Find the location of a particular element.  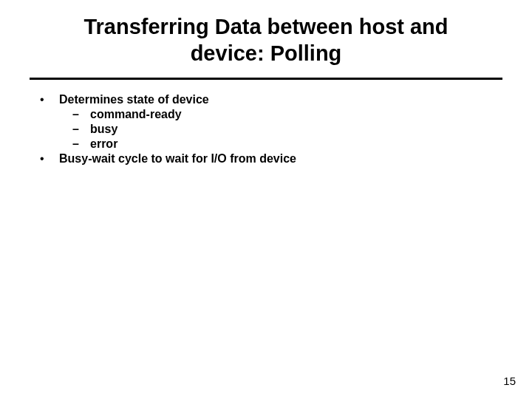

sub-bullet-item: – error is located at coordinates (271, 144).